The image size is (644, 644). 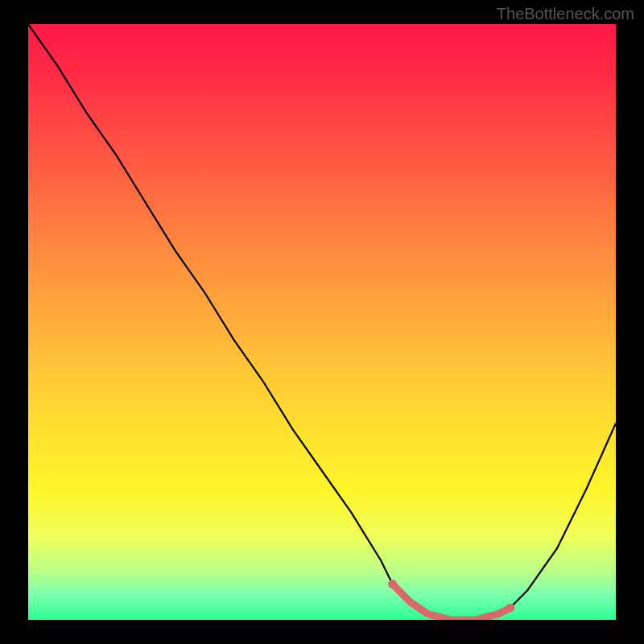 What do you see at coordinates (565, 14) in the screenshot?
I see `watermark-text: TheBottleneck.com` at bounding box center [565, 14].